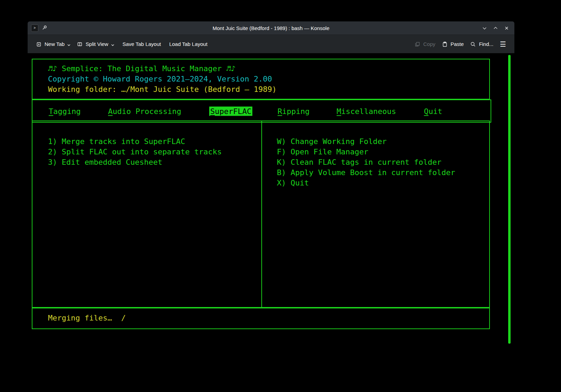 The width and height of the screenshot is (561, 392). Describe the element at coordinates (453, 44) in the screenshot. I see `paste-button: Paste` at that location.